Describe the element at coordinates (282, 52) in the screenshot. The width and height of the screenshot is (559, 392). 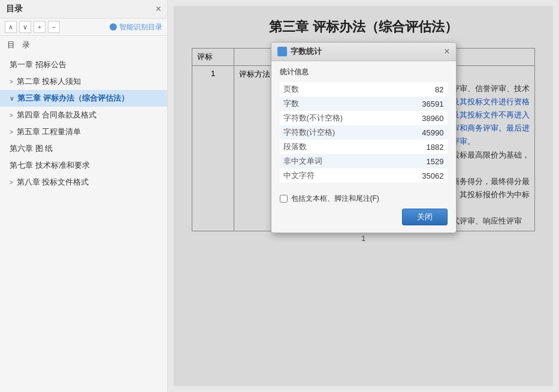
I see `dialog-title-icon` at that location.